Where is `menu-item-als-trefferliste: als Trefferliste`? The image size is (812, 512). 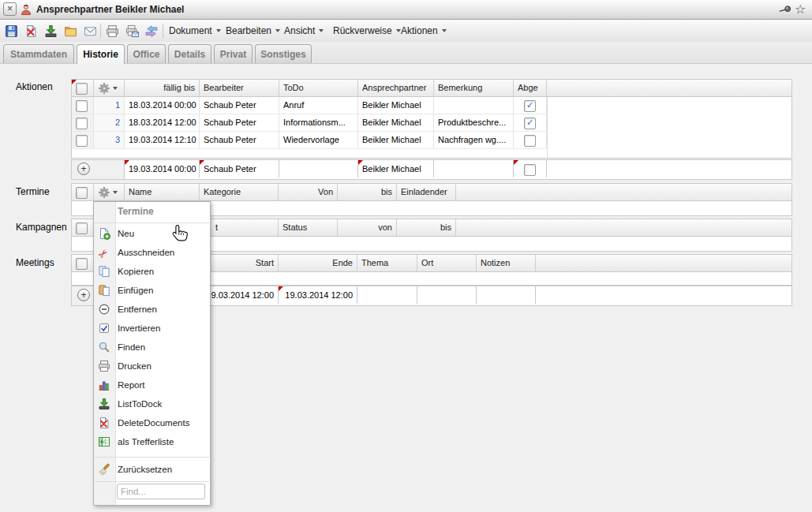
menu-item-als-trefferliste: als Trefferliste is located at coordinates (152, 442).